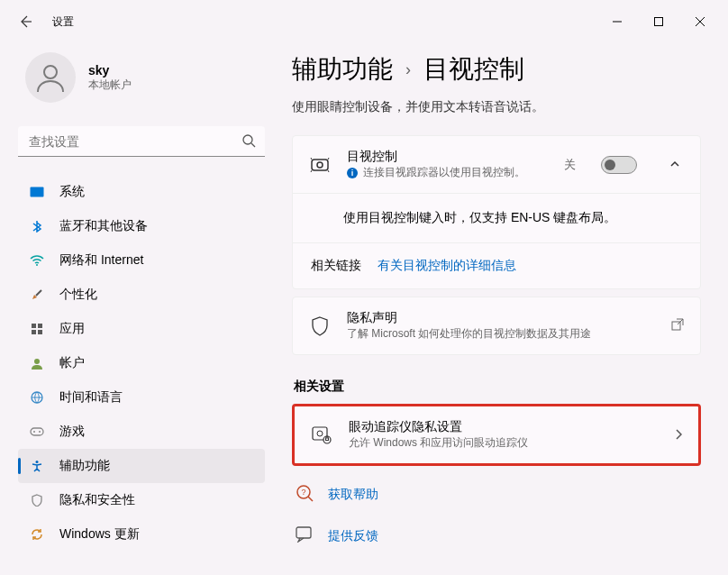  What do you see at coordinates (678, 326) in the screenshot?
I see `external-link-icon` at bounding box center [678, 326].